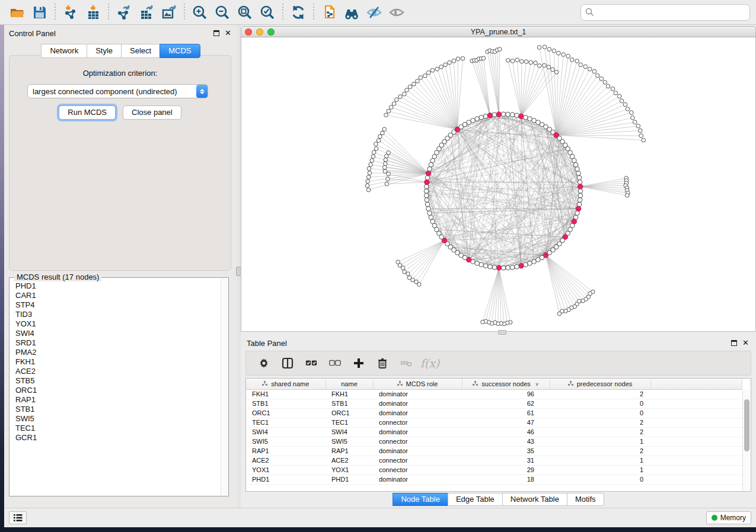 Image resolution: width=756 pixels, height=532 pixels. What do you see at coordinates (420, 499) in the screenshot?
I see `table-selector-tab: Node Table` at bounding box center [420, 499].